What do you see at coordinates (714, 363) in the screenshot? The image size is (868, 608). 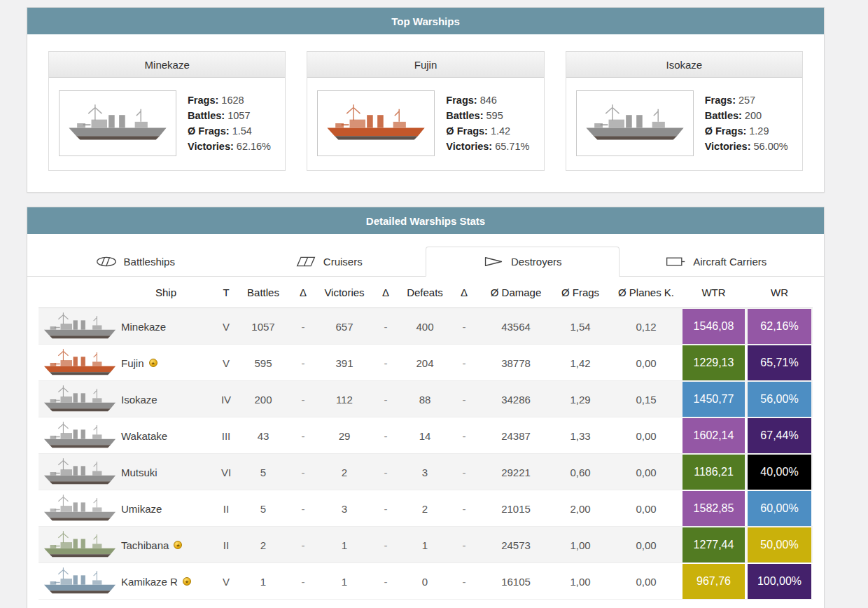 I see `wtr-badge: 1229,13` at bounding box center [714, 363].